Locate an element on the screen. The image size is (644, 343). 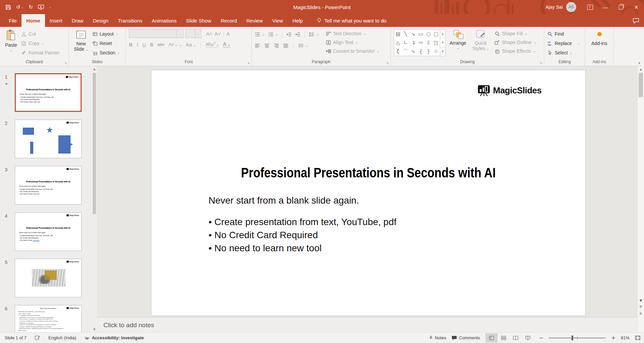
slide-6-thumbnail: MagicSlides End of the Presentation Mark… is located at coordinates (48, 319).